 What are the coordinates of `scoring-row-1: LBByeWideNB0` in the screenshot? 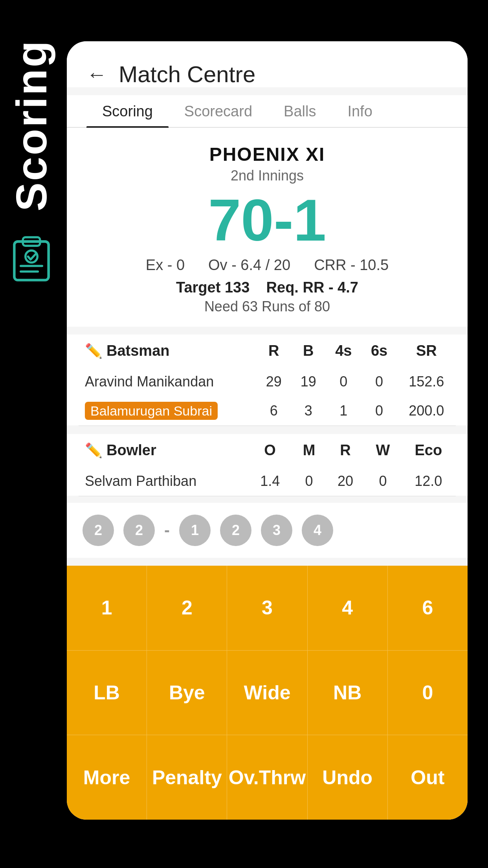 It's located at (267, 693).